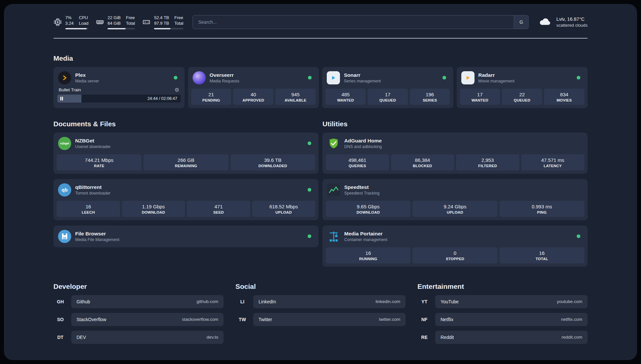 This screenshot has height=364, width=641. What do you see at coordinates (388, 88) in the screenshot?
I see `app-card-sonarr: Sonarr Series management 485 WANTED 17 Q…` at bounding box center [388, 88].